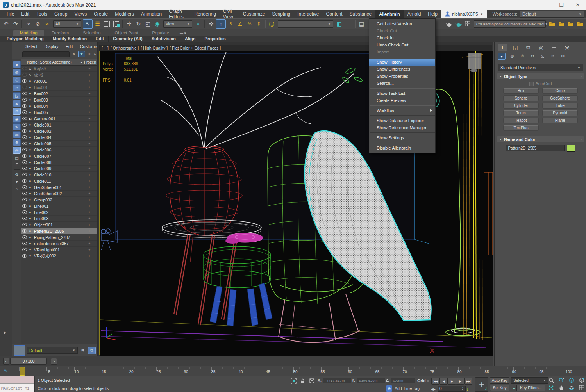 The width and height of the screenshot is (586, 392). Describe the element at coordinates (17, 388) in the screenshot. I see `maxscript-listener-row: MAXScript Mi` at that location.